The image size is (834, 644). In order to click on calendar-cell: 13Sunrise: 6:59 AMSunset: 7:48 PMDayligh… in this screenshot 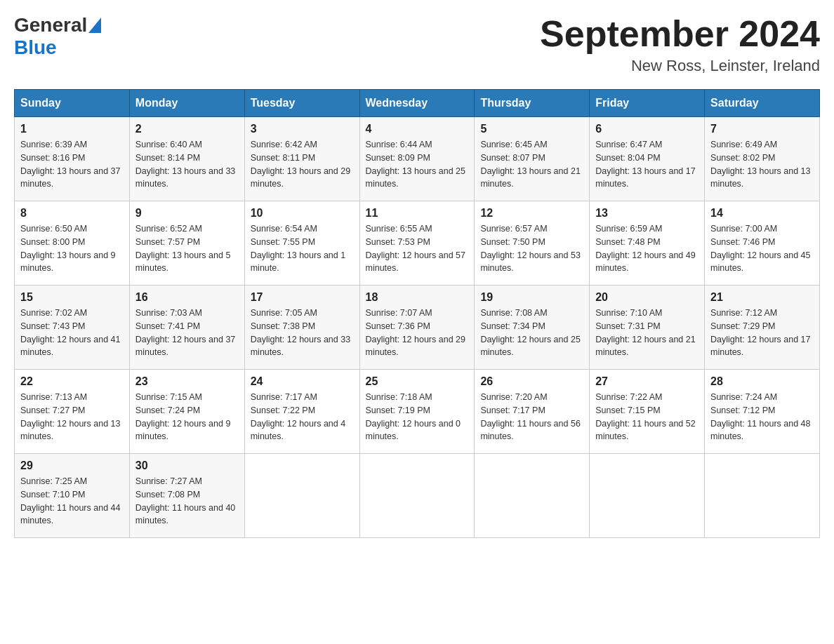, I will do `click(647, 243)`.